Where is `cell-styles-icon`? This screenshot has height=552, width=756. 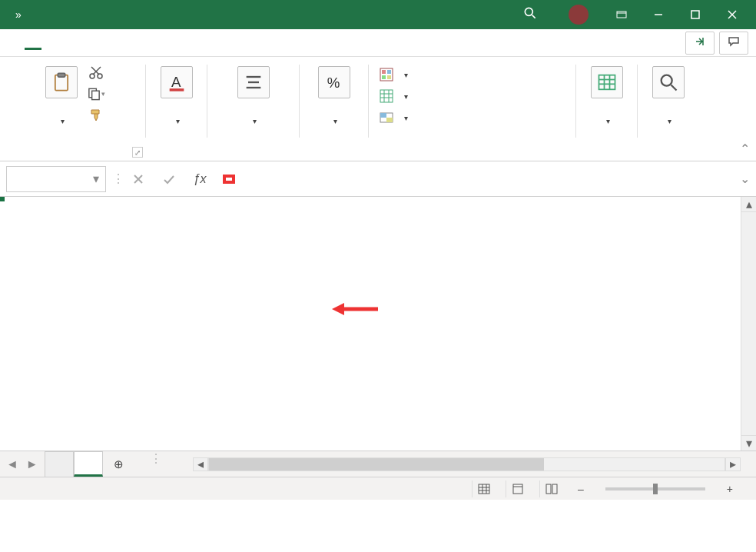 cell-styles-icon is located at coordinates (386, 118).